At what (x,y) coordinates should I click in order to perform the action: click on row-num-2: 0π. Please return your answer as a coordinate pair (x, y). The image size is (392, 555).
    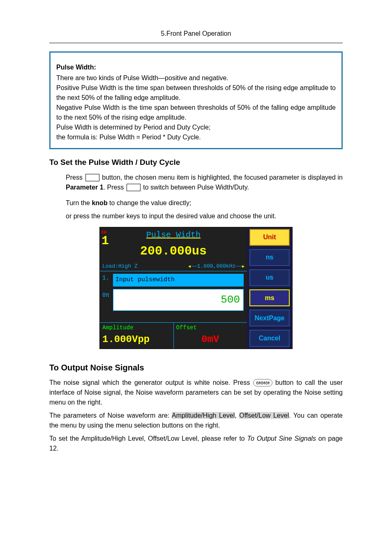
    Looking at the image, I should click on (108, 300).